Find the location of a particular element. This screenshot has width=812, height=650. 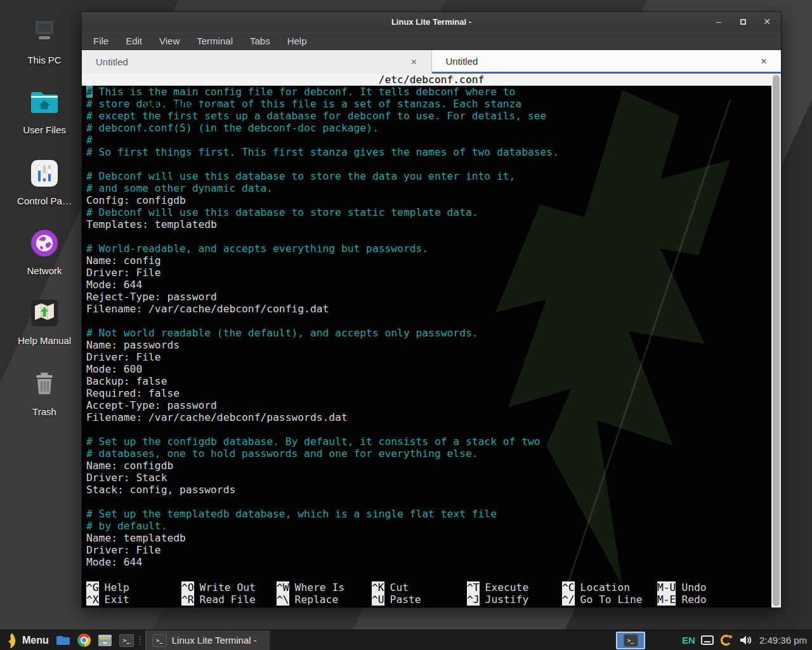

keyboard-layout-icon is located at coordinates (707, 640).